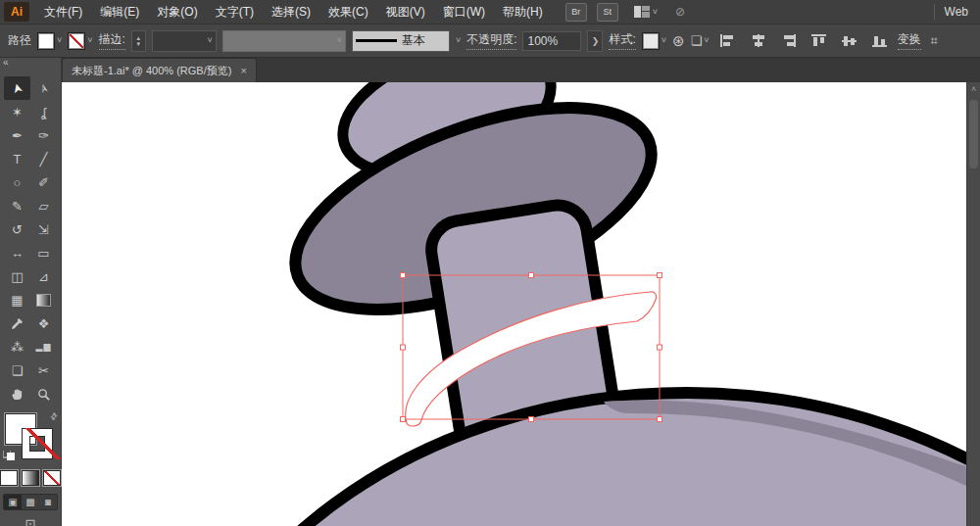 Image resolution: width=980 pixels, height=526 pixels. Describe the element at coordinates (608, 12) in the screenshot. I see `stock-button: St` at that location.